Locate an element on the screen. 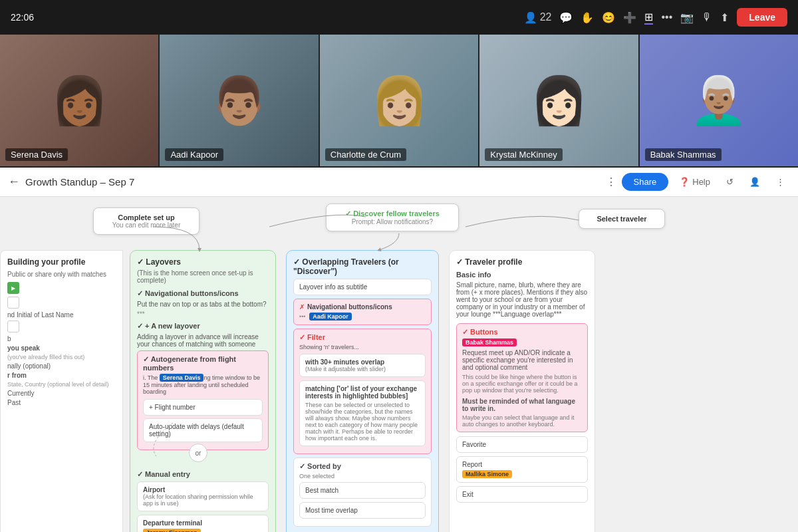  mic-icon: 🎙 is located at coordinates (707, 17).